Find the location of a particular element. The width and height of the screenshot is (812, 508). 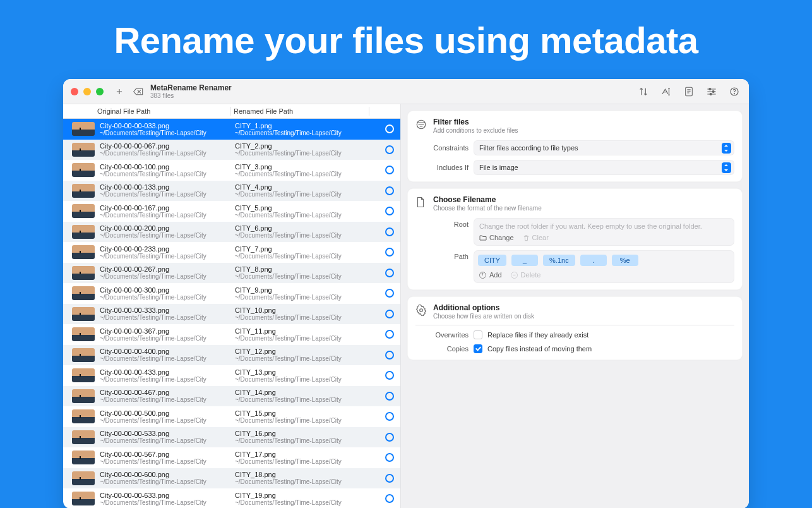

delete-token-button: Delete is located at coordinates (526, 275).